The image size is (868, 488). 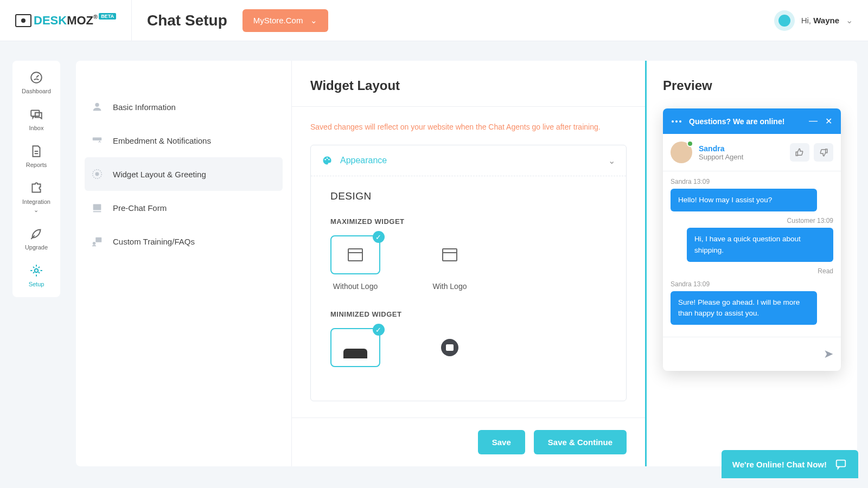 I want to click on notice-text: Saved changes will reflect on your websi…, so click(x=469, y=127).